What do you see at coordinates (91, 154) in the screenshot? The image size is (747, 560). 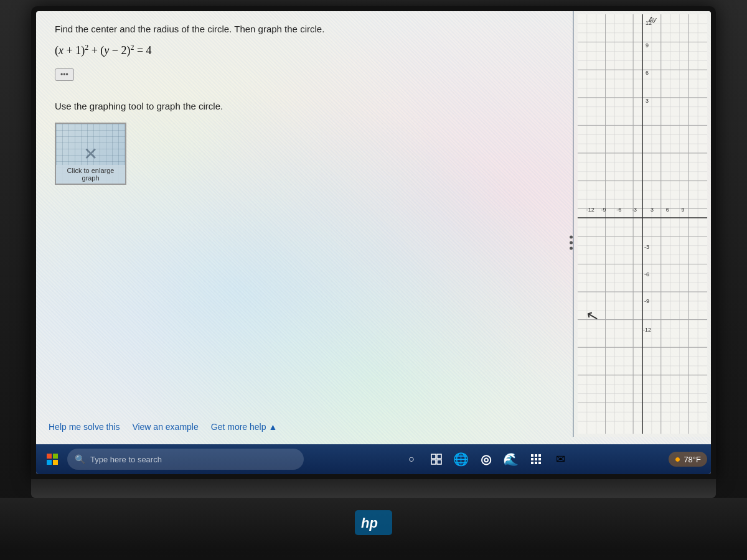 I see `graph-thumbnail: Click to enlarge graph` at bounding box center [91, 154].